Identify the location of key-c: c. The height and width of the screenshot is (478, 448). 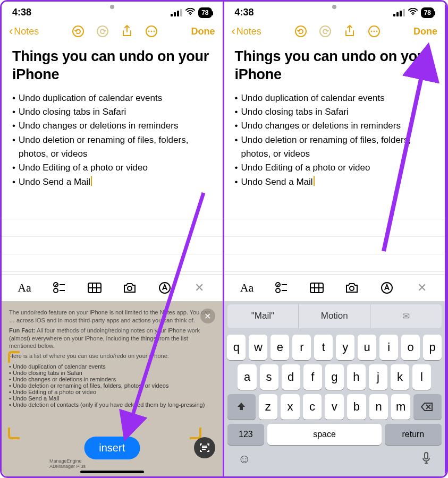
(312, 407).